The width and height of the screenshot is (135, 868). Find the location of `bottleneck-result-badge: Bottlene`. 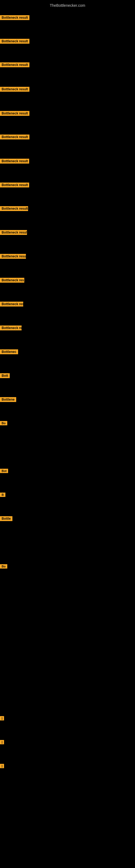

bottleneck-result-badge: Bottlene is located at coordinates (8, 400).